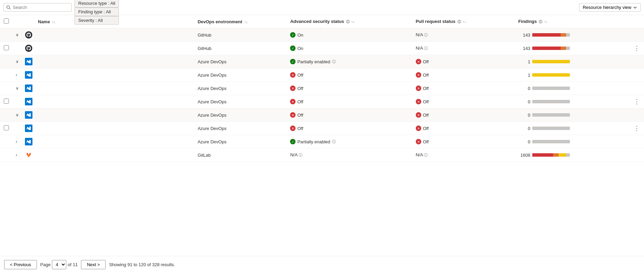 This screenshot has width=644, height=273. What do you see at coordinates (38, 8) in the screenshot?
I see `search-box` at bounding box center [38, 8].